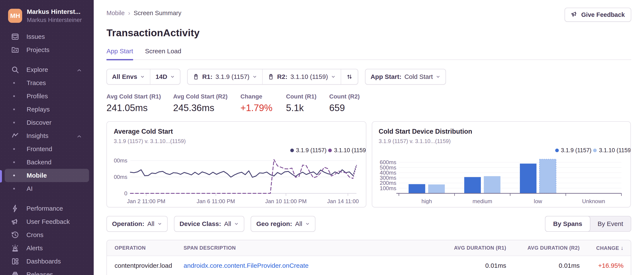 This screenshot has height=275, width=644. I want to click on cell-avg-duration-r1: 0.01ms, so click(470, 266).